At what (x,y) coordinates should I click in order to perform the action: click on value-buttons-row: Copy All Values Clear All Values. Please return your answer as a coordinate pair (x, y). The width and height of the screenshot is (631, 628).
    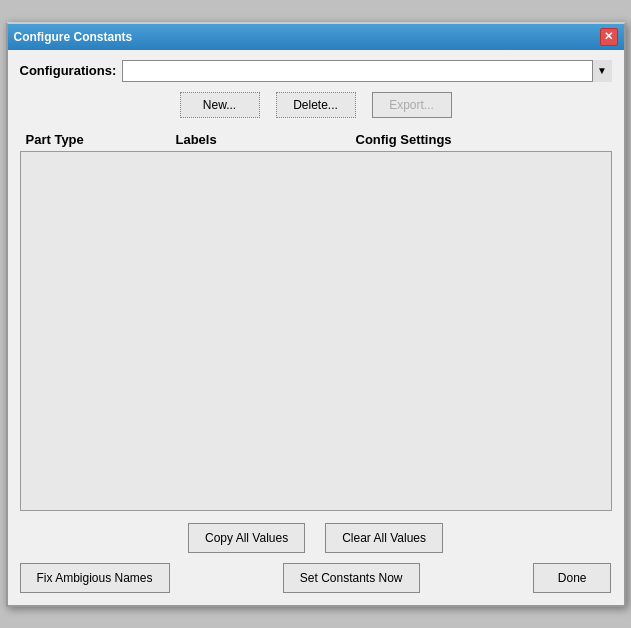
    Looking at the image, I should click on (316, 538).